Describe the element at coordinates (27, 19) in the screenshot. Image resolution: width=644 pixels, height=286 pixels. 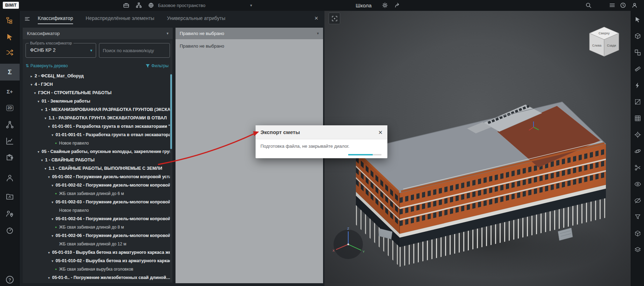
I see `panel-menu-icon` at that location.